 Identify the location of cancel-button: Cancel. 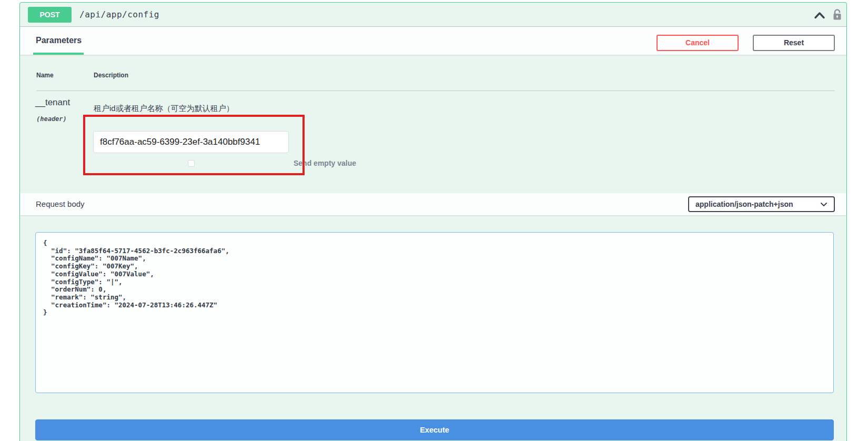
(698, 43).